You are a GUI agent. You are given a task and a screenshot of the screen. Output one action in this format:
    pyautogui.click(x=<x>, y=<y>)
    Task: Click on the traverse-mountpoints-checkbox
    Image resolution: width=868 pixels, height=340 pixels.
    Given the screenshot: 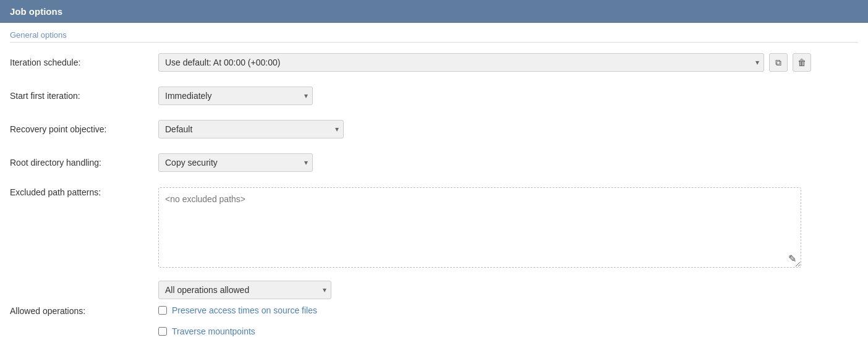 What is the action you would take?
    pyautogui.click(x=163, y=331)
    